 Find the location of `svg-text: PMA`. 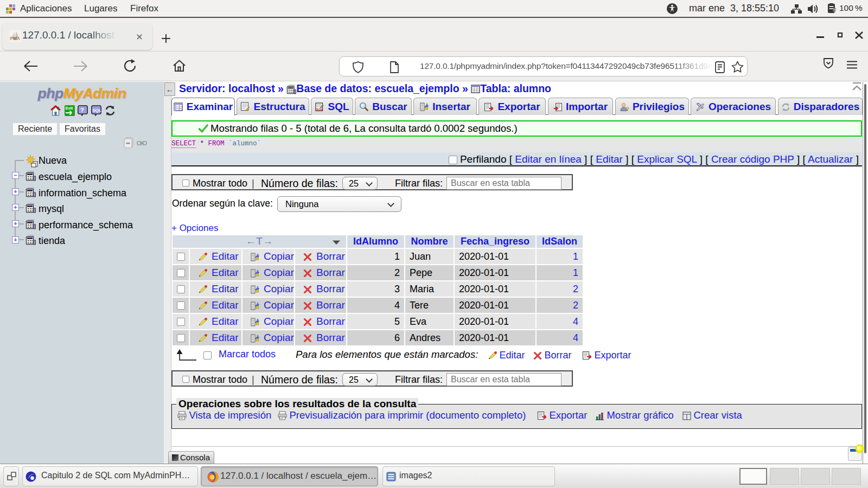

svg-text: PMA is located at coordinates (15, 38).